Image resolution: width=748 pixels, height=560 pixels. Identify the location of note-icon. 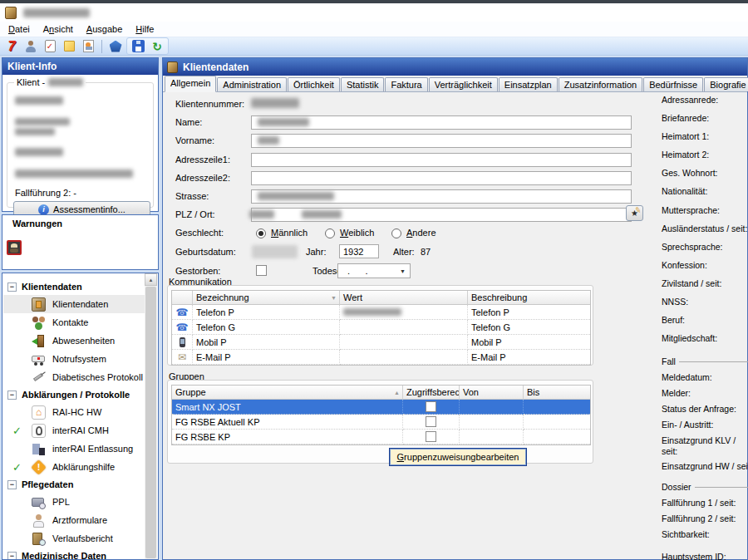
(69, 47).